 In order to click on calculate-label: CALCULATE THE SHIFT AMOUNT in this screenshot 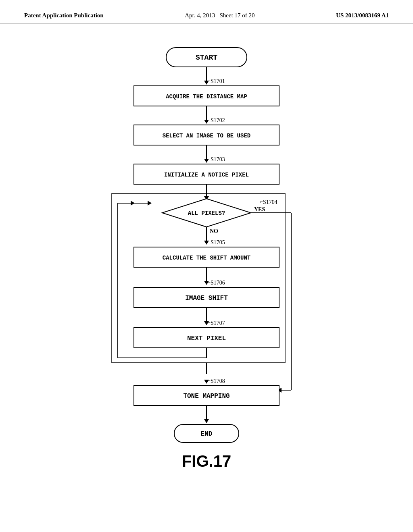, I will do `click(206, 258)`.